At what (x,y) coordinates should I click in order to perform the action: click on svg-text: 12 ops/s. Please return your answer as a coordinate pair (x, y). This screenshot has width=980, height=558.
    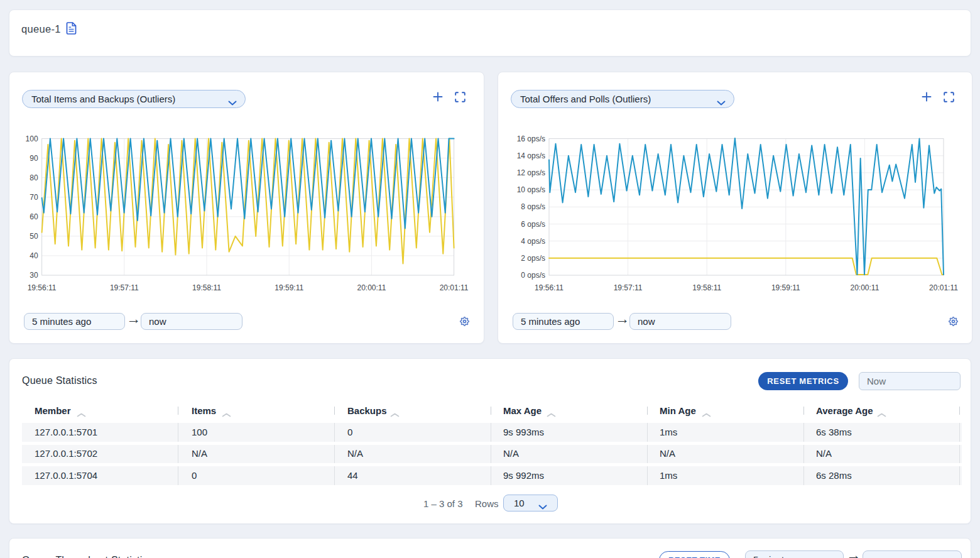
    Looking at the image, I should click on (531, 173).